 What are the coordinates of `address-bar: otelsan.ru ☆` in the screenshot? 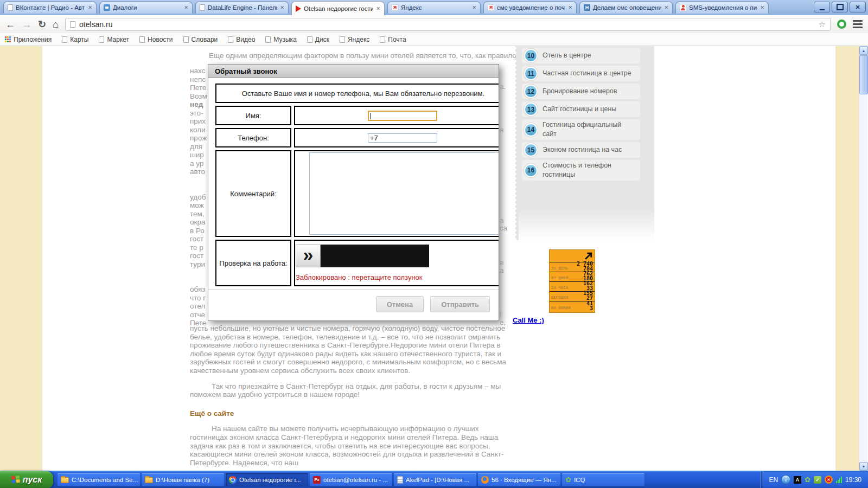 It's located at (448, 24).